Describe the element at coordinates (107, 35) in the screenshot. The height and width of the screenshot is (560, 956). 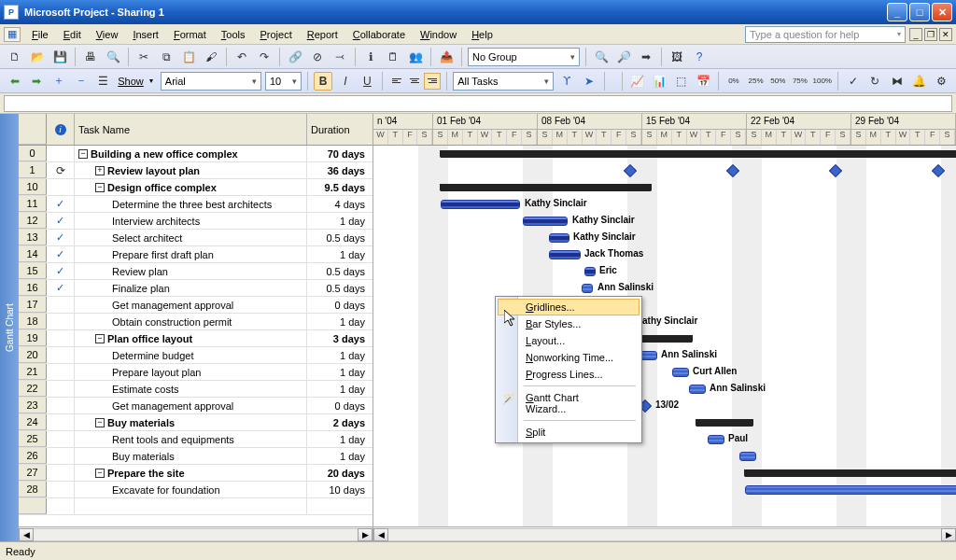
I see `menu-view: View` at that location.